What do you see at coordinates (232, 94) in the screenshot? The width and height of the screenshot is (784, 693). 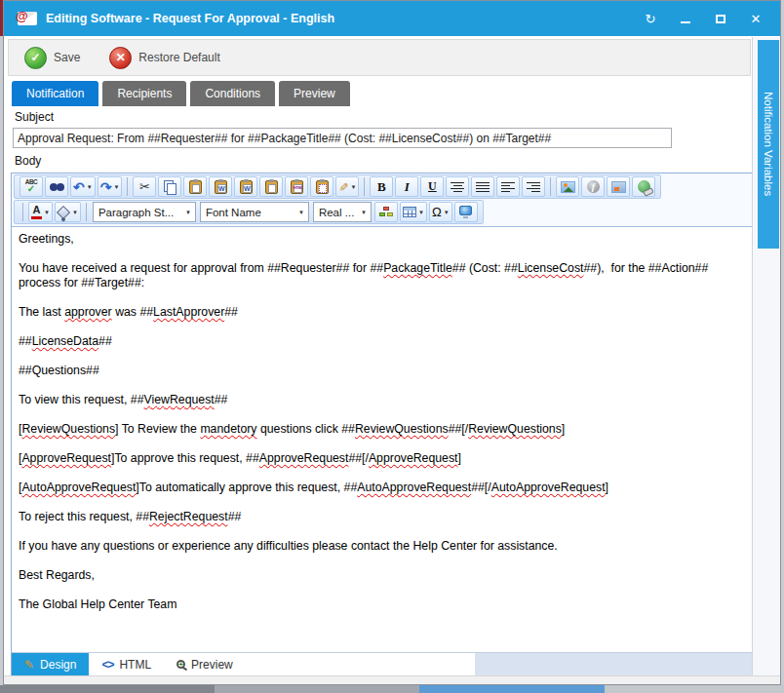 I see `tab-conditions: Conditions` at bounding box center [232, 94].